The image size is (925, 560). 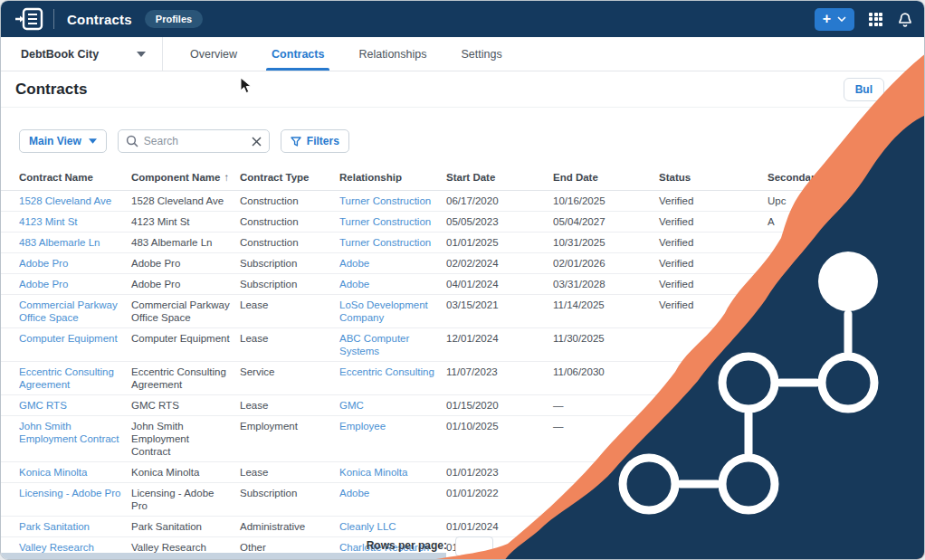 What do you see at coordinates (474, 546) in the screenshot?
I see `rows-per-page-select` at bounding box center [474, 546].